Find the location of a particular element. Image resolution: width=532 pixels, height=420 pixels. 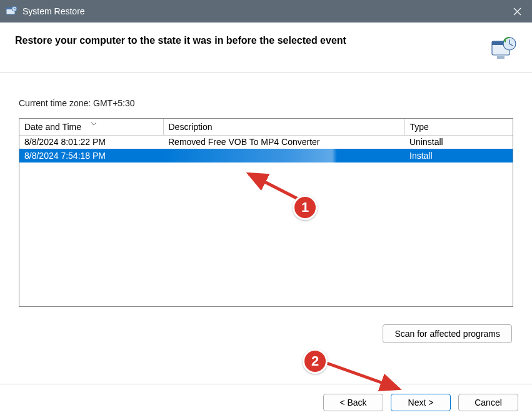

cell-type: Install is located at coordinates (459, 156).